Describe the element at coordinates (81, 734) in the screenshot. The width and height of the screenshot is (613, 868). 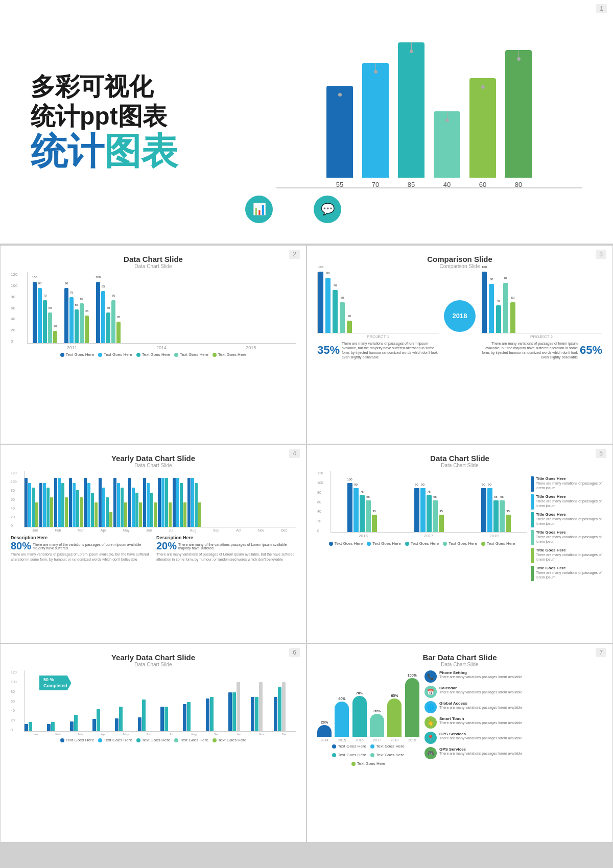
I see `x-label: Mar` at that location.